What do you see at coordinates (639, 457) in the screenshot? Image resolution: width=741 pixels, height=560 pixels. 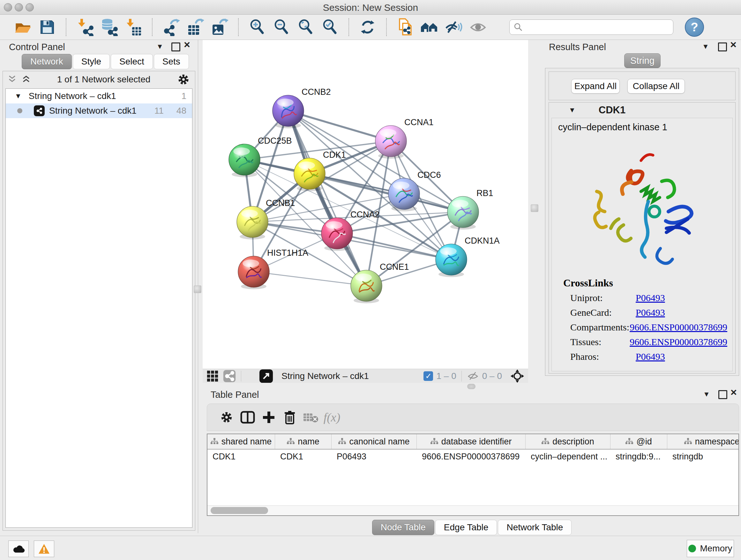 I see `table-cell: stringdb:9...` at bounding box center [639, 457].